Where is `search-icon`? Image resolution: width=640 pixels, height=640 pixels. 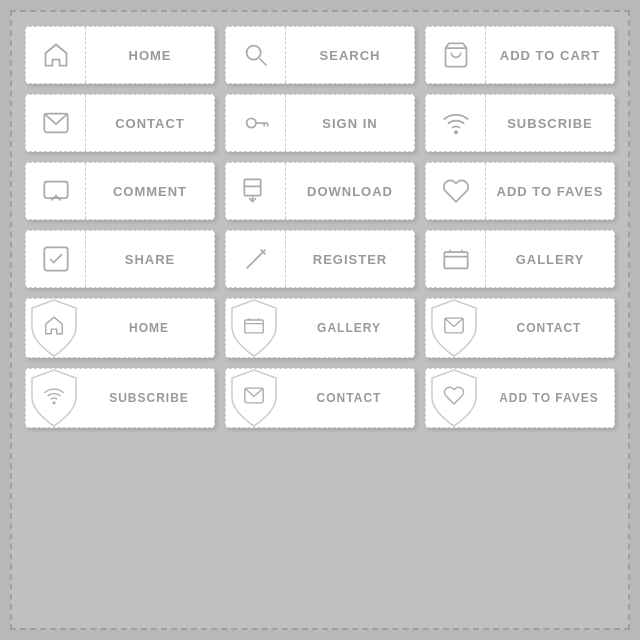
search-icon is located at coordinates (256, 55).